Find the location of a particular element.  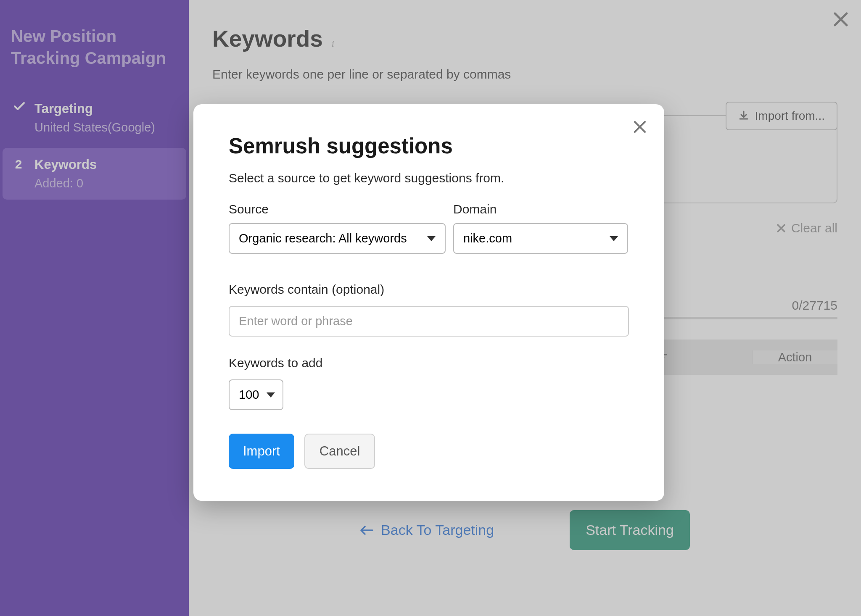

keywords-contain-label: Keywords contain (optional) is located at coordinates (429, 290).